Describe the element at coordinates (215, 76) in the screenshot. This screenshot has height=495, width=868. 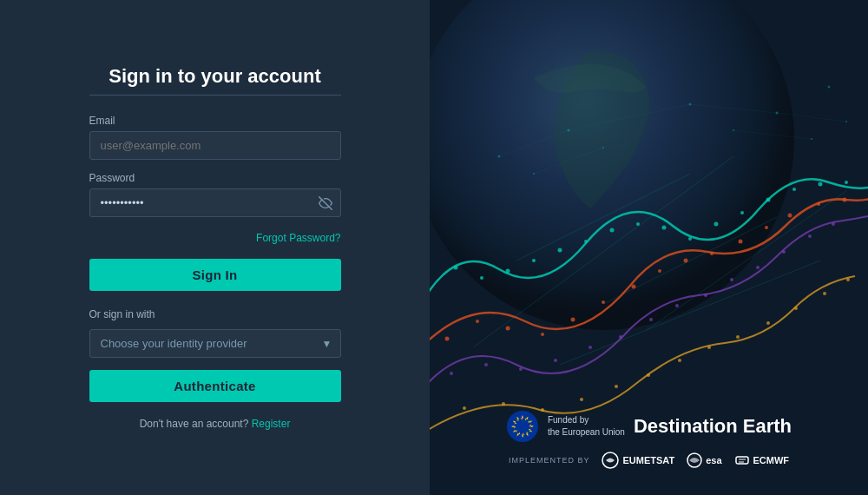
I see `page-title: Sign in to your account` at that location.